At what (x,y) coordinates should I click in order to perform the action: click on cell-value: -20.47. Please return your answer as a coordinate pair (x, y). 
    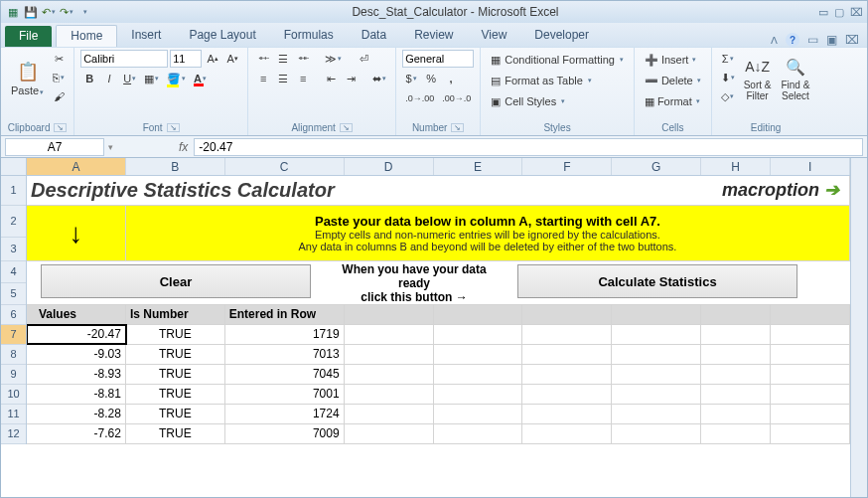
    Looking at the image, I should click on (76, 334).